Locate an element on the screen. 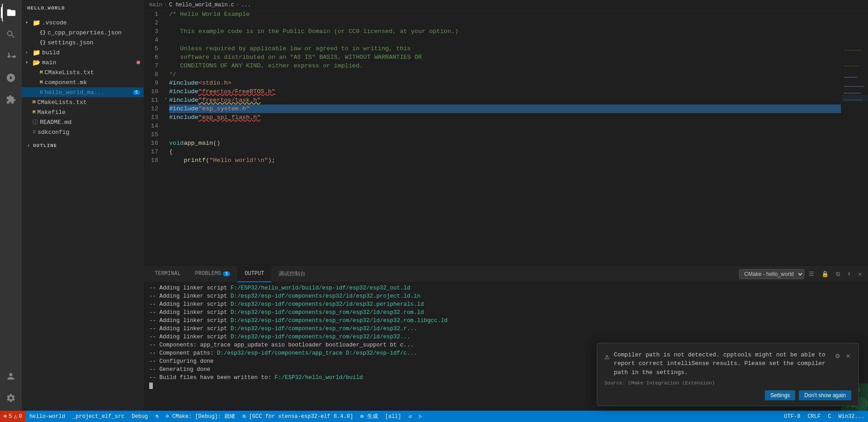  status-project: hello-world is located at coordinates (47, 416).